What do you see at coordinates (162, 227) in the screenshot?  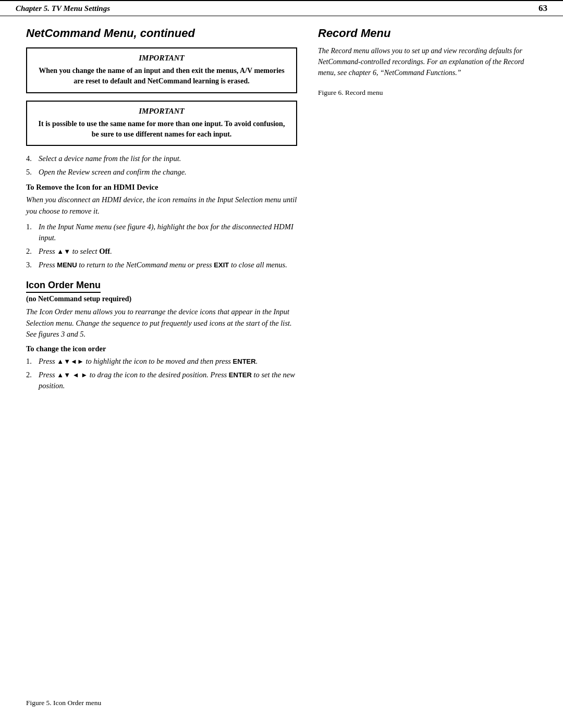 I see `hdmi-section: To Remove the Icon for an HDMI Device Wh…` at bounding box center [162, 227].